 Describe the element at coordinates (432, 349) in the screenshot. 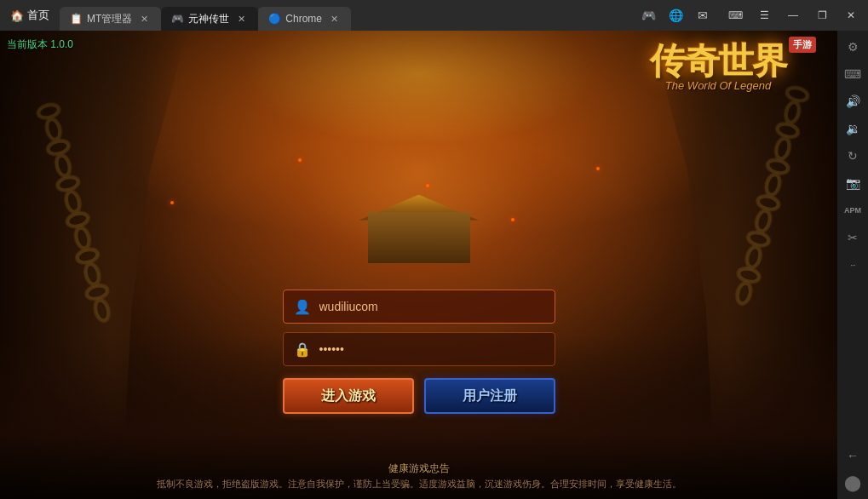

I see `password-input` at that location.